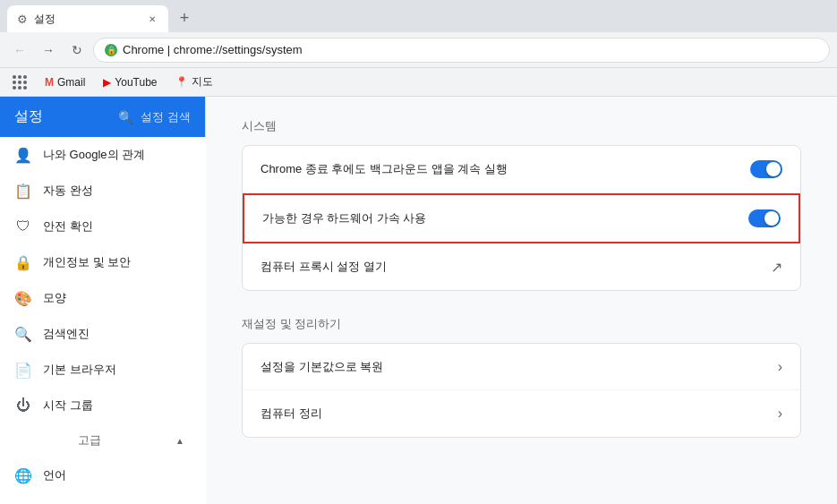 The image size is (837, 504). Describe the element at coordinates (77, 50) in the screenshot. I see `reload-button: ↻` at that location.